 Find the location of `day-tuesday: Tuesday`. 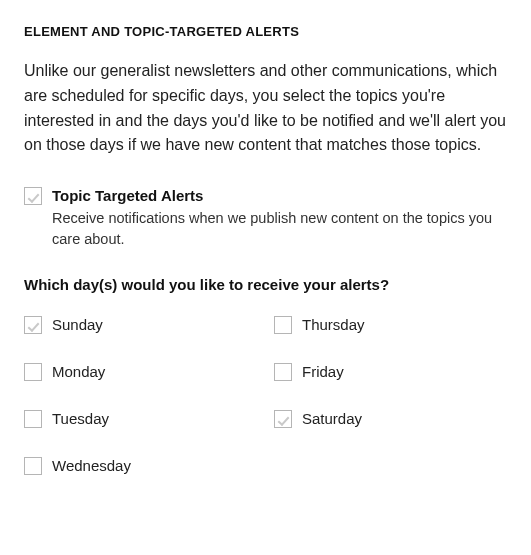

day-tuesday: Tuesday is located at coordinates (129, 418).